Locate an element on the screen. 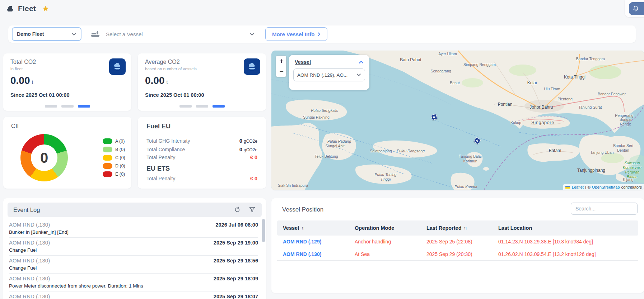 Image resolution: width=644 pixels, height=299 pixels. table-row: AOM RND (.129) Anchor handling 2025 Sep … is located at coordinates (458, 242).